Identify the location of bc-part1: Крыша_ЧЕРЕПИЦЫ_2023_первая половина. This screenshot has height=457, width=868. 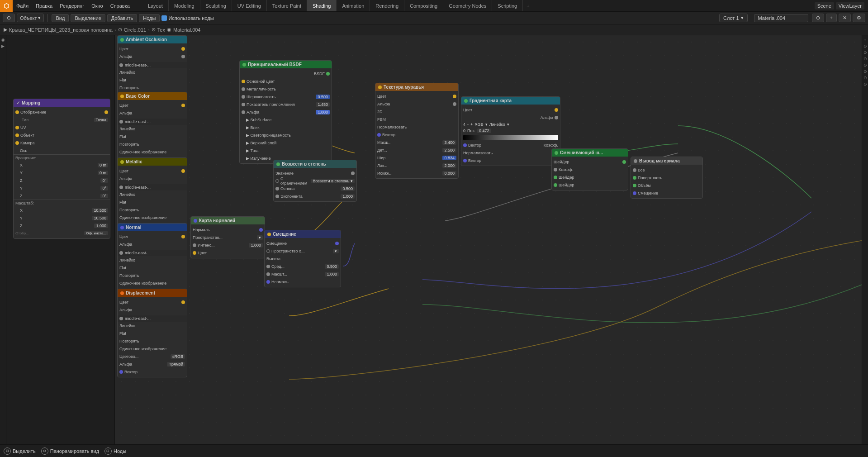
(61, 30).